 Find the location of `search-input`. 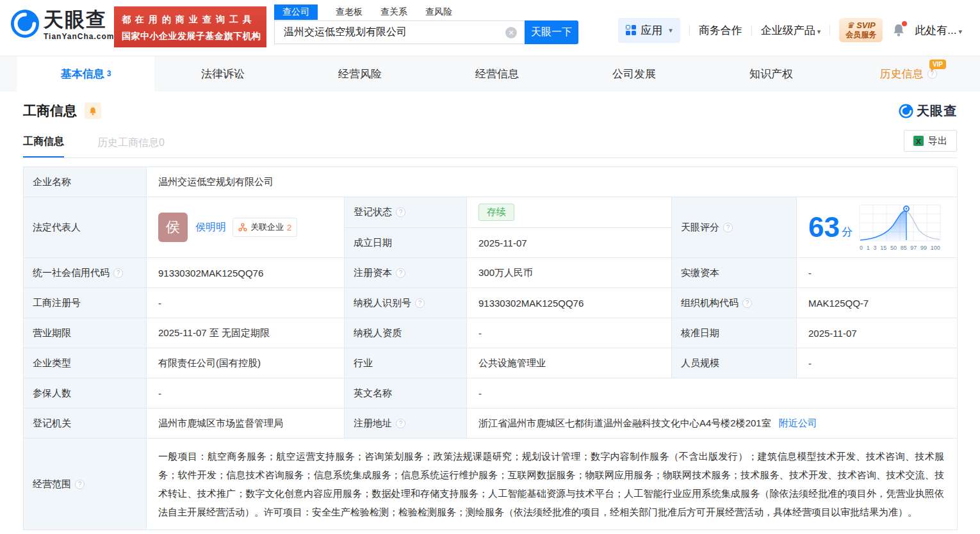

search-input is located at coordinates (400, 32).